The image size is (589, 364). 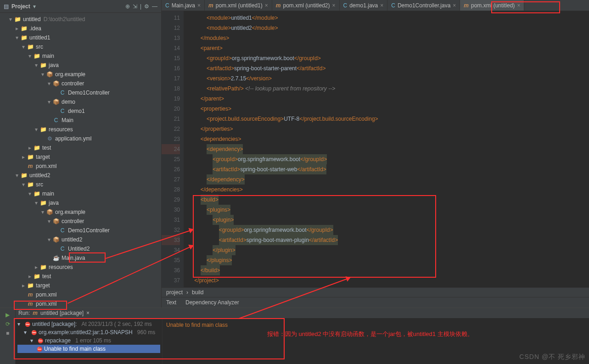 I want to click on run-tabs: Run: m untitled [package] ×, so click(x=302, y=313).